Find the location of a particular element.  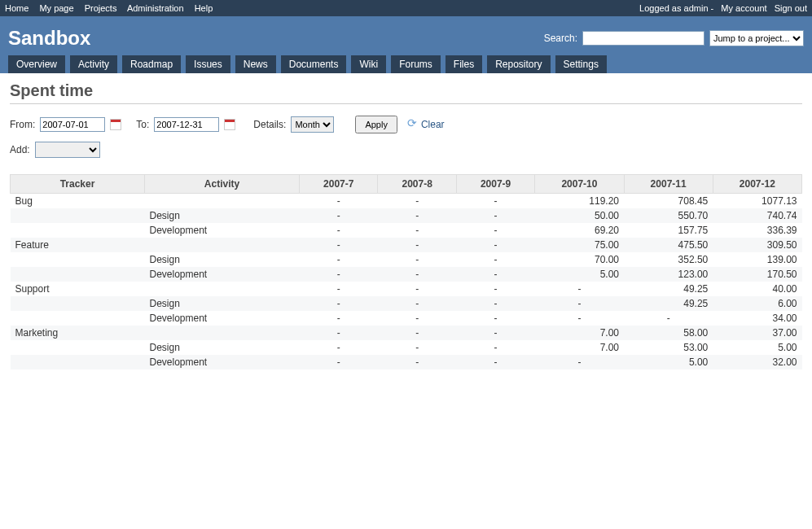

tab-overview: Overview is located at coordinates (37, 64).